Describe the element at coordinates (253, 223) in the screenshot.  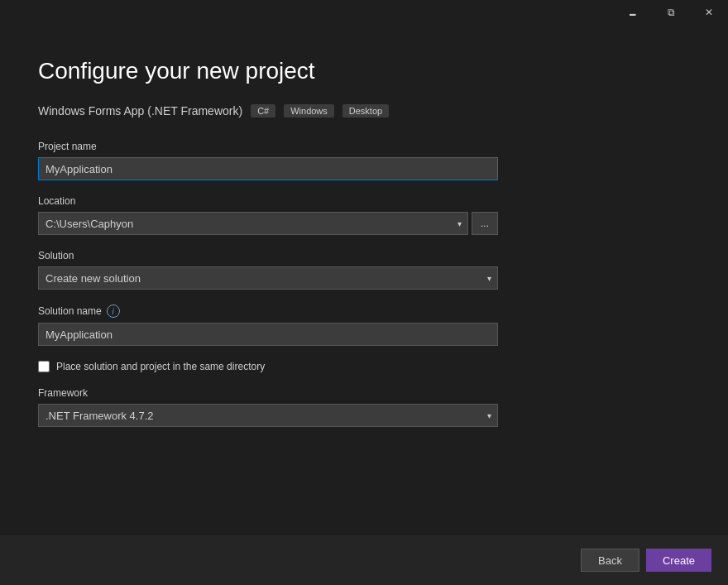
I see `location-select-wrapper: C:\Users\Caphyon ▾` at that location.